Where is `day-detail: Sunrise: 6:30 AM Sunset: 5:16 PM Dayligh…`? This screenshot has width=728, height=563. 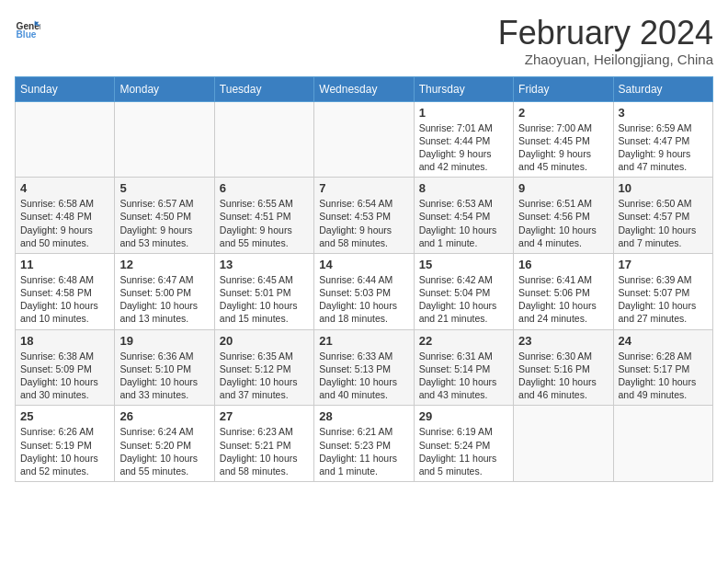 day-detail: Sunrise: 6:30 AM Sunset: 5:16 PM Dayligh… is located at coordinates (557, 375).